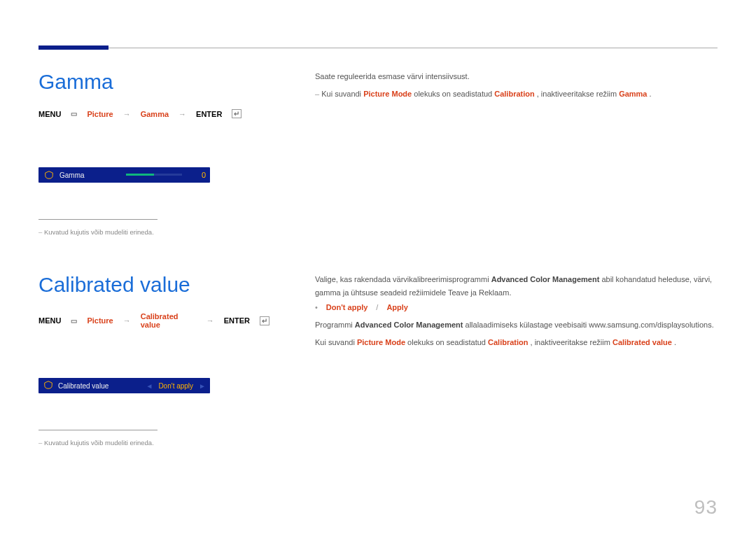 Image resolution: width=756 pixels, height=534 pixels. Describe the element at coordinates (125, 175) in the screenshot. I see `gamma-slider-mock: Gamma 0` at that location.